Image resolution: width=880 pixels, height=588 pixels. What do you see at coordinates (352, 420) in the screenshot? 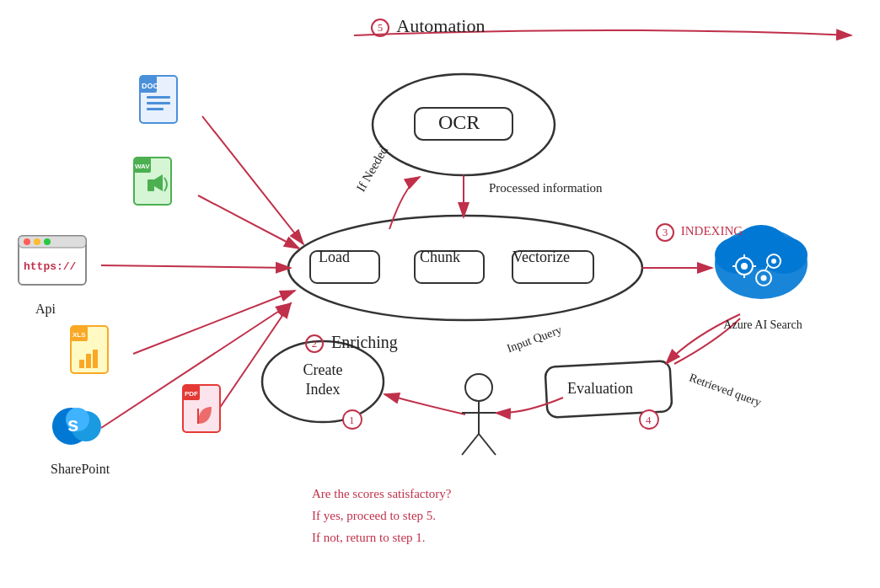
I see `svg-text: 1` at bounding box center [352, 420].